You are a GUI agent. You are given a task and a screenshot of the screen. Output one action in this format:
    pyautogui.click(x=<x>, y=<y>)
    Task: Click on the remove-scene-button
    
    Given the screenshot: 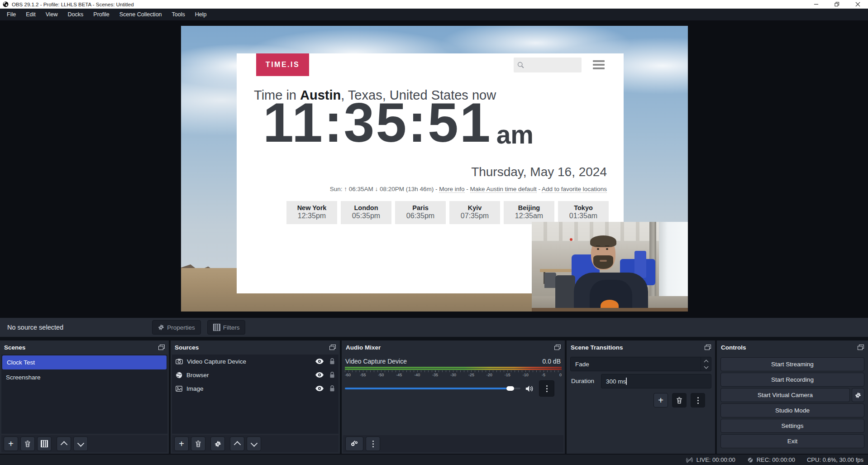 What is the action you would take?
    pyautogui.click(x=28, y=444)
    